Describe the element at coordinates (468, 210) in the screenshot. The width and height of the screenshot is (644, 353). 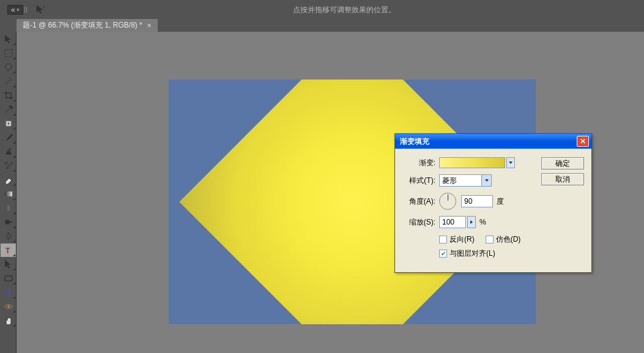
I see `dialog-fields: 渐变: 样式(T): 菱形 角度(A): 90 度 缩放(S): 100` at that location.